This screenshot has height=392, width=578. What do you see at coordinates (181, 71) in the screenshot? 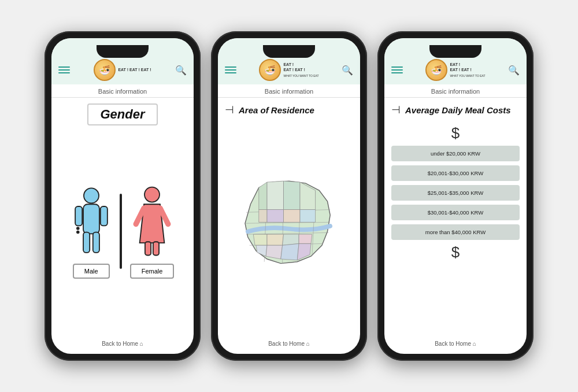
I see `search-icon-1: 🔍` at bounding box center [181, 71].